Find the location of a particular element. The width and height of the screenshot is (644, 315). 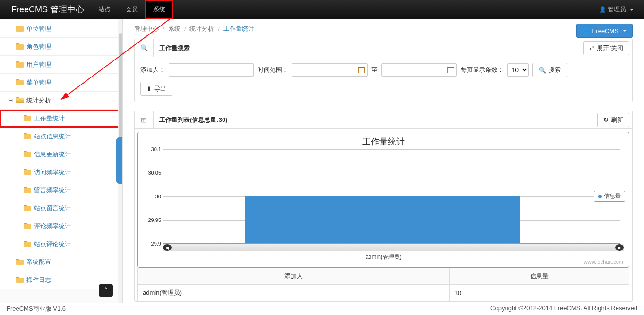

sidebar-item-label: 访问频率统计 is located at coordinates (52, 172).